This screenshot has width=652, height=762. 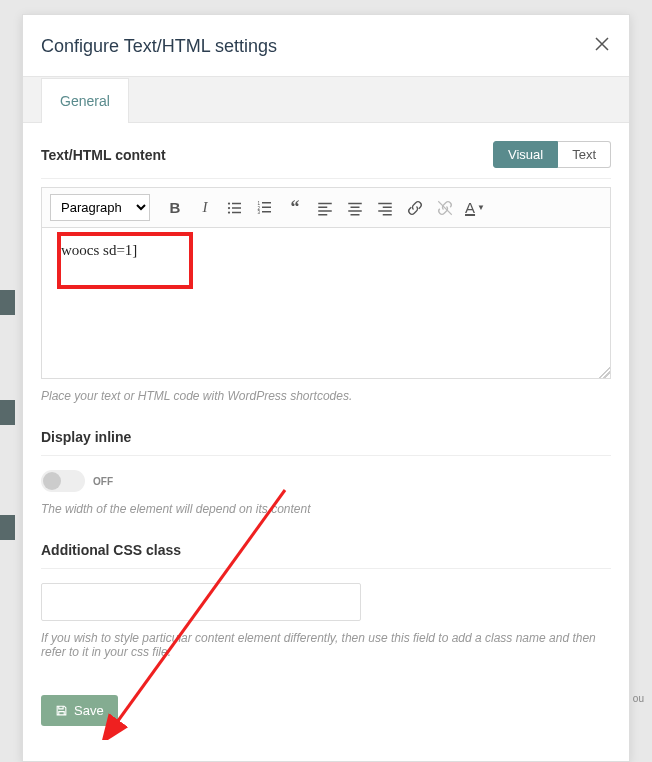 I want to click on align-right-icon, so click(x=385, y=208).